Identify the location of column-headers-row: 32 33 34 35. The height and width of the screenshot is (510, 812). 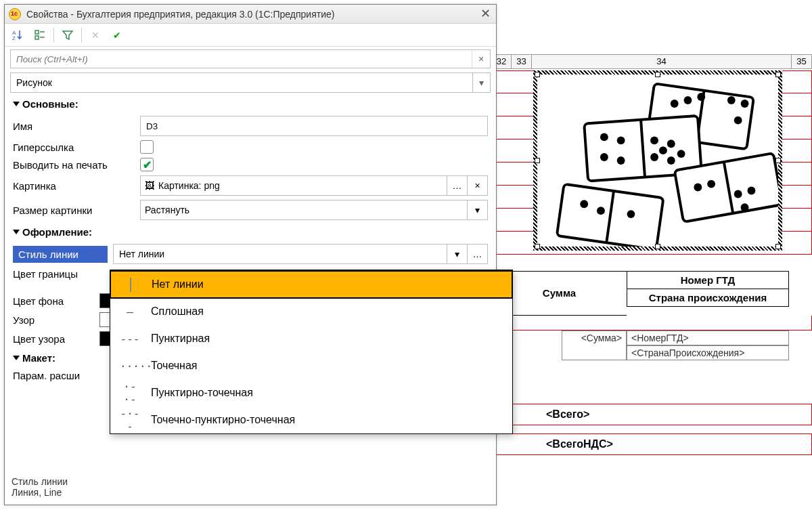
(652, 62).